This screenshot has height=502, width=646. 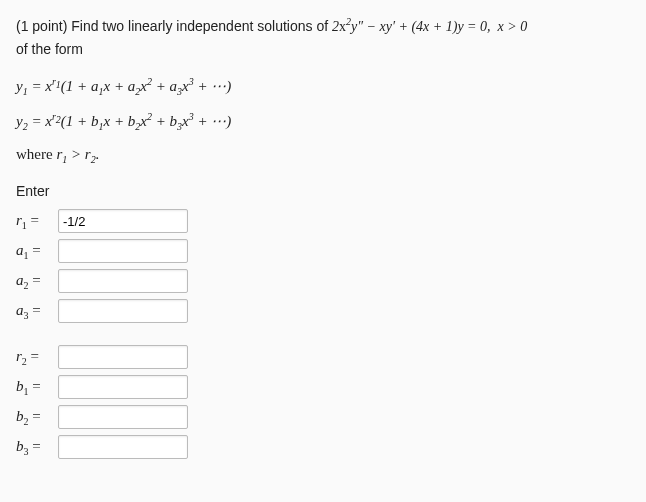 I want to click on input-a3, so click(x=123, y=311).